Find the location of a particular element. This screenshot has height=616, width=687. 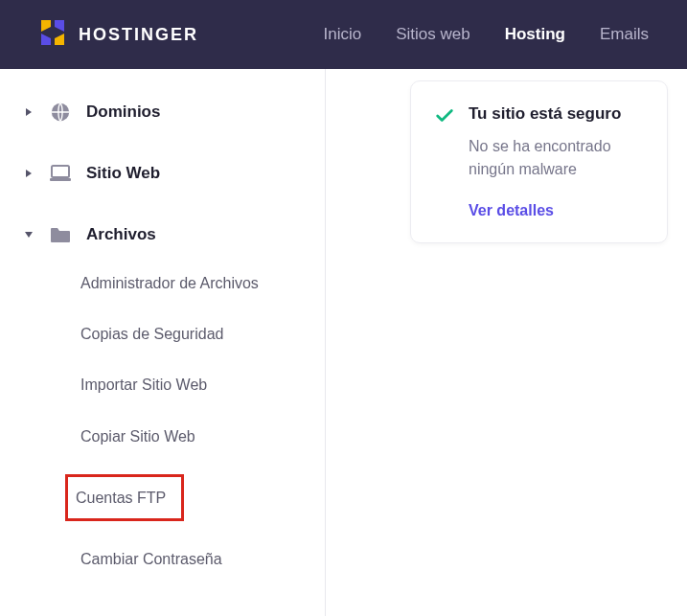

globe-icon is located at coordinates (60, 112).